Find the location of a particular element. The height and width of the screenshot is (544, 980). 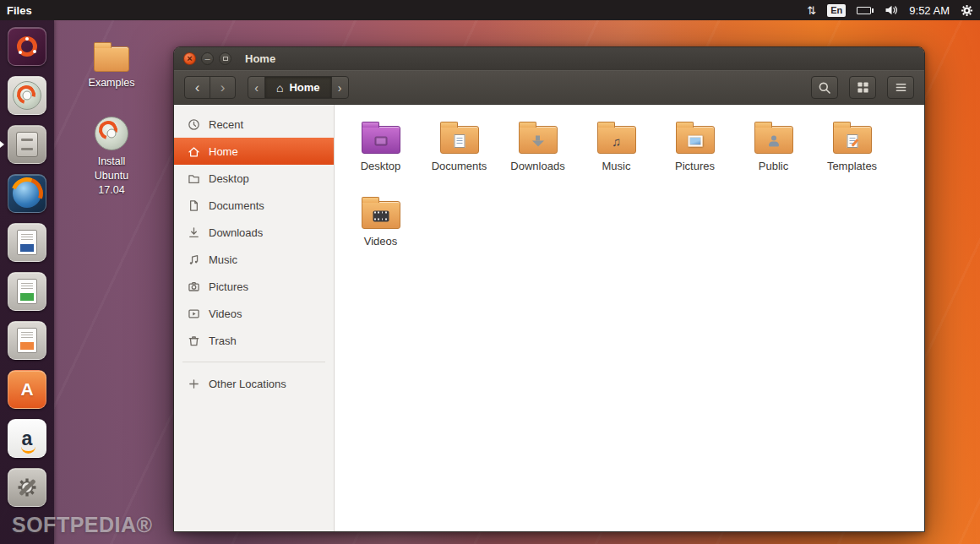

file-item-videos: Videos is located at coordinates (380, 228).